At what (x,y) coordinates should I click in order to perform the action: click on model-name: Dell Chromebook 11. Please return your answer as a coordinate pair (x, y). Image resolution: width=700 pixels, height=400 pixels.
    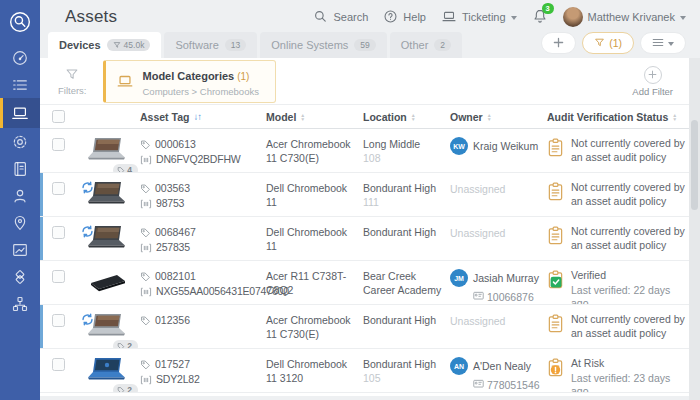
    Looking at the image, I should click on (306, 195).